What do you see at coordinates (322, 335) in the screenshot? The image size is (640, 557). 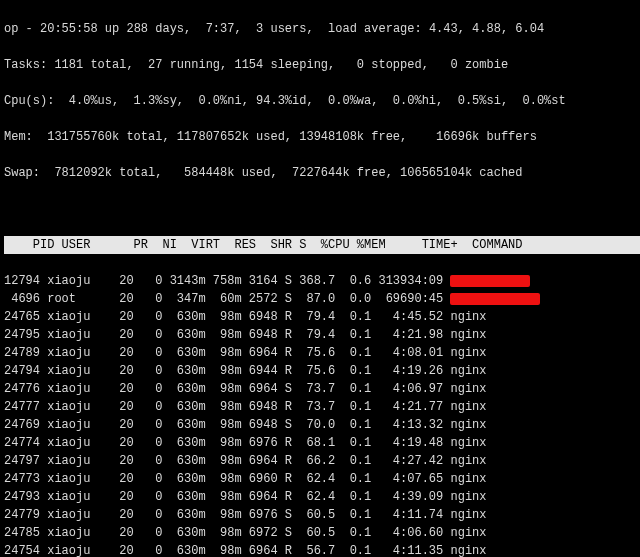 I see `process-row: 24795 xiaoju 20 0 630m 98m 6948 R 79.4 0…` at bounding box center [322, 335].